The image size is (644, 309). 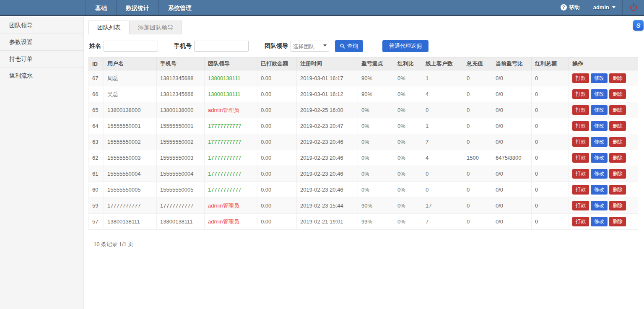 I want to click on column-header-9: 总充值, so click(x=478, y=64).